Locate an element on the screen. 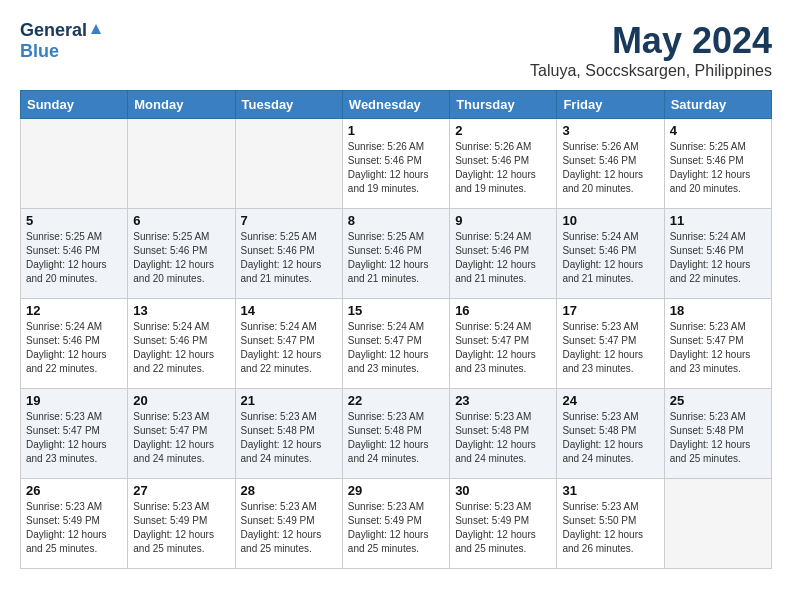 The width and height of the screenshot is (792, 612). cell-date: 28 is located at coordinates (289, 490).